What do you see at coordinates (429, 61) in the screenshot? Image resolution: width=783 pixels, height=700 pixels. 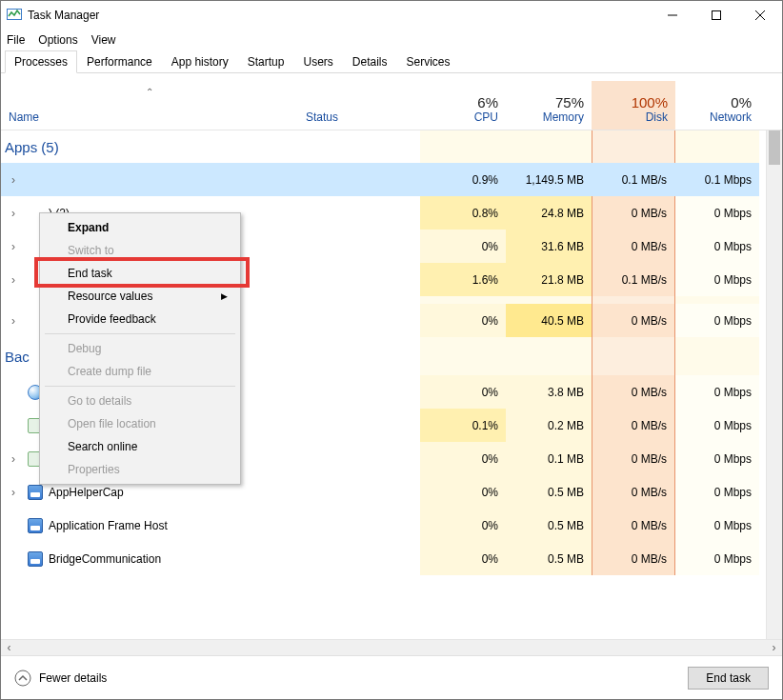 I see `tab-services: Services` at bounding box center [429, 61].